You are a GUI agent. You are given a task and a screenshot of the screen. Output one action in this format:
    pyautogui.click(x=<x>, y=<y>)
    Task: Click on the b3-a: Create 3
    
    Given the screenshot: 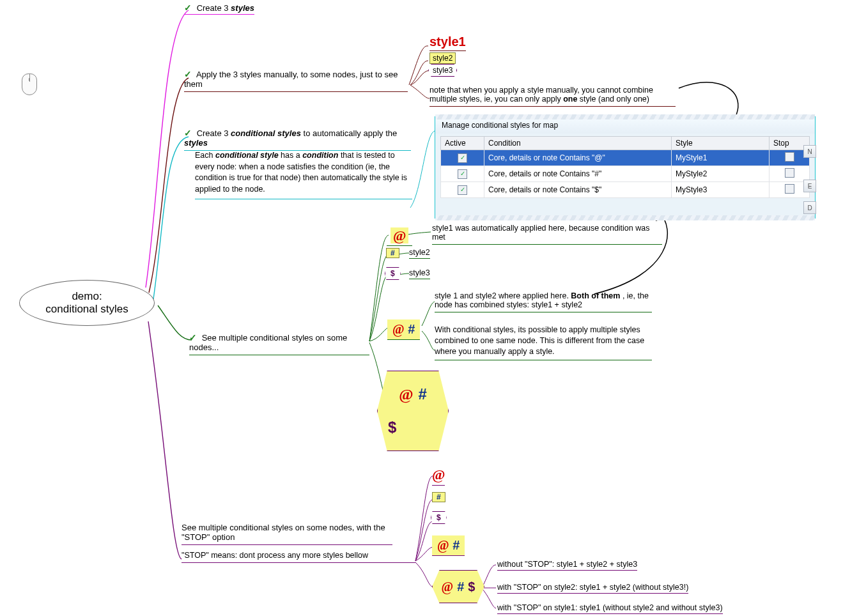 What is the action you would take?
    pyautogui.click(x=213, y=133)
    